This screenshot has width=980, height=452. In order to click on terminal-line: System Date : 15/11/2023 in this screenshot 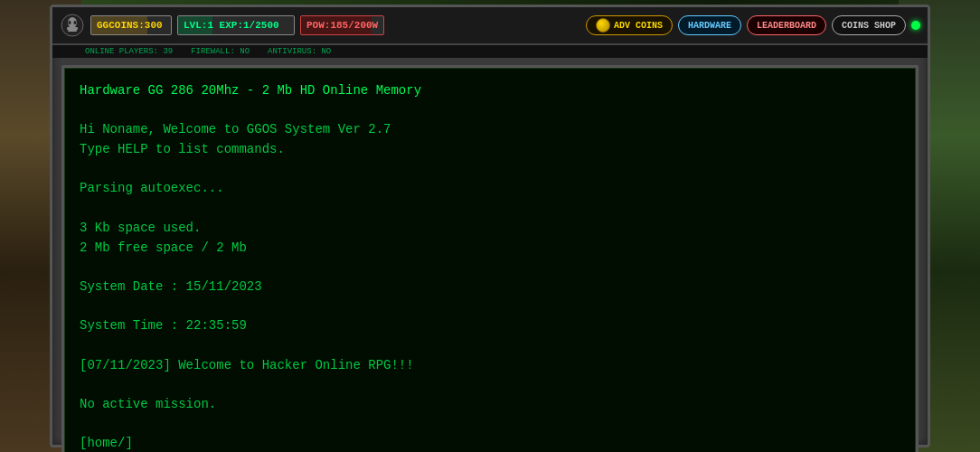, I will do `click(490, 287)`.